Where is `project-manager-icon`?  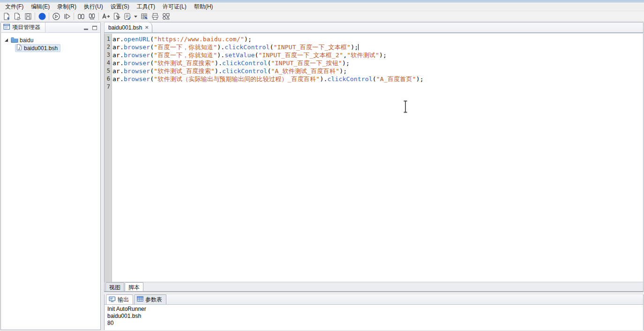
project-manager-icon is located at coordinates (7, 27).